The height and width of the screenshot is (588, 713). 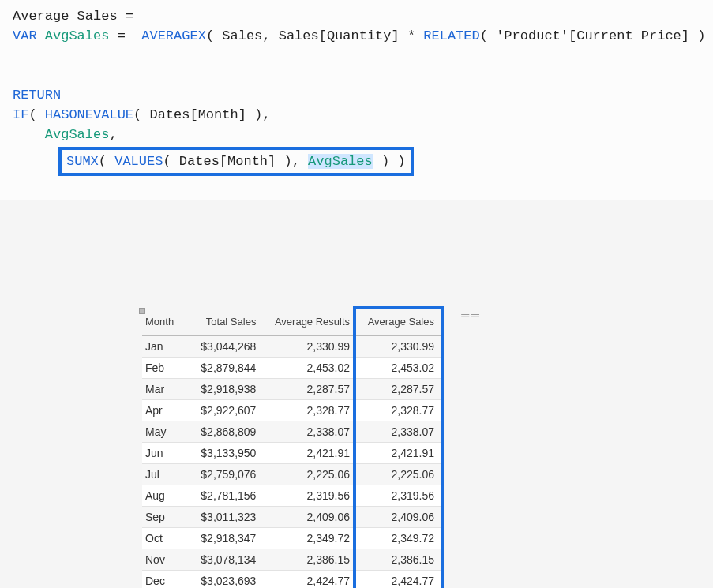 I want to click on cell-month: Dec, so click(x=164, y=579).